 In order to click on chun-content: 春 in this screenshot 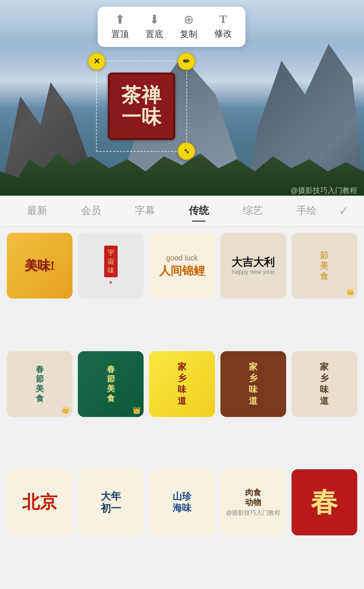, I will do `click(324, 502)`.